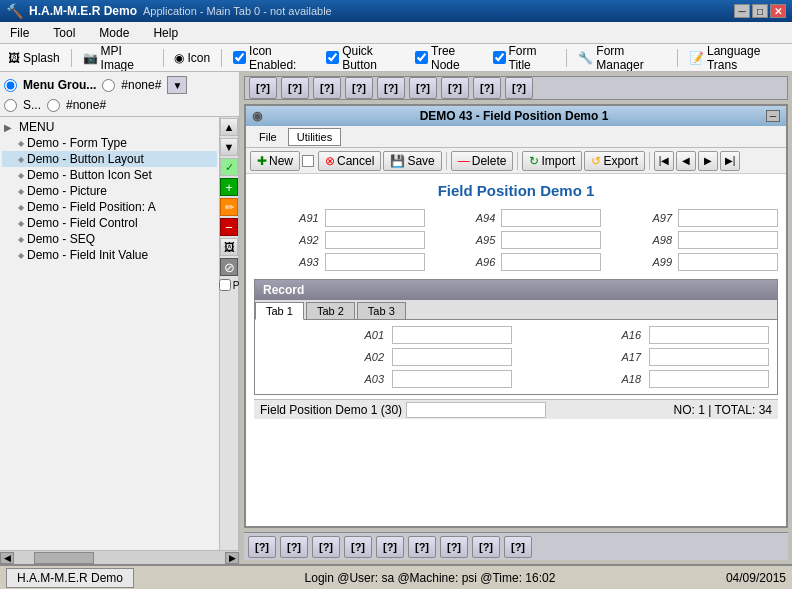  I want to click on field-input-a91, so click(375, 218).